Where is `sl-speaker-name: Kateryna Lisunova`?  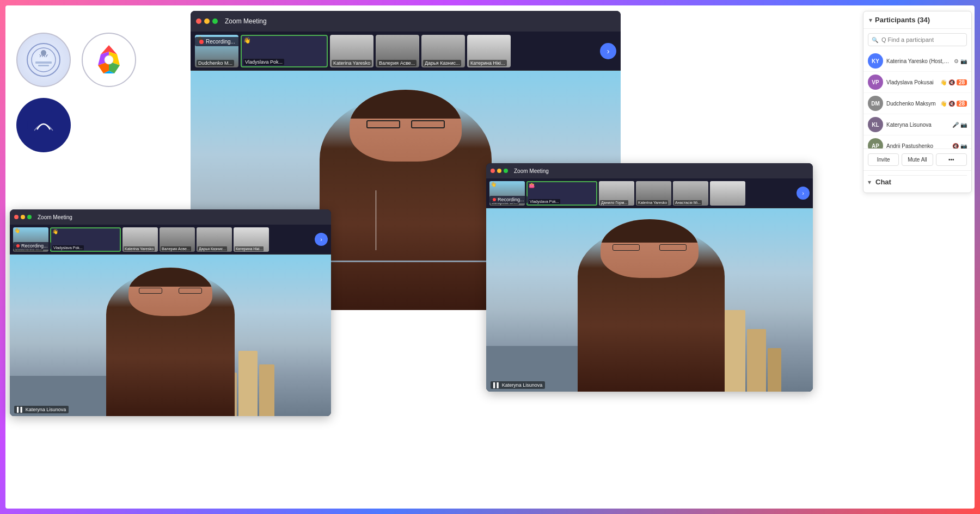
sl-speaker-name: Kateryna Lisunova is located at coordinates (46, 410).